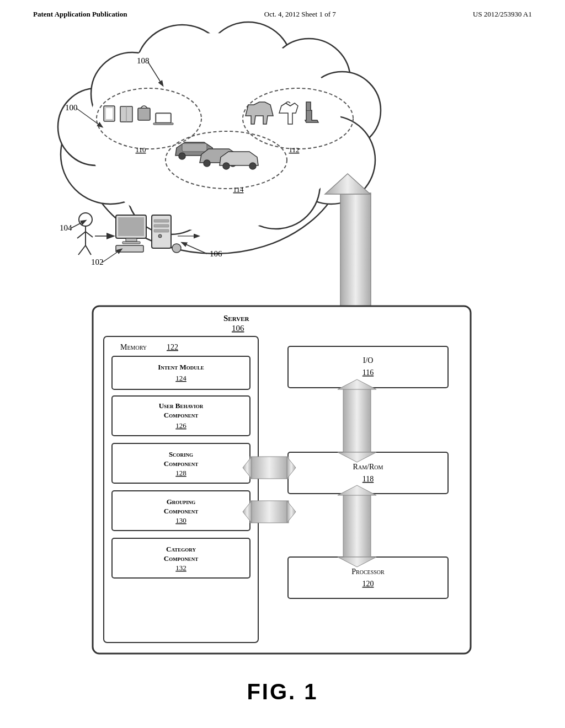  Describe the element at coordinates (357, 420) in the screenshot. I see `v-arrow-io-ram` at that location.